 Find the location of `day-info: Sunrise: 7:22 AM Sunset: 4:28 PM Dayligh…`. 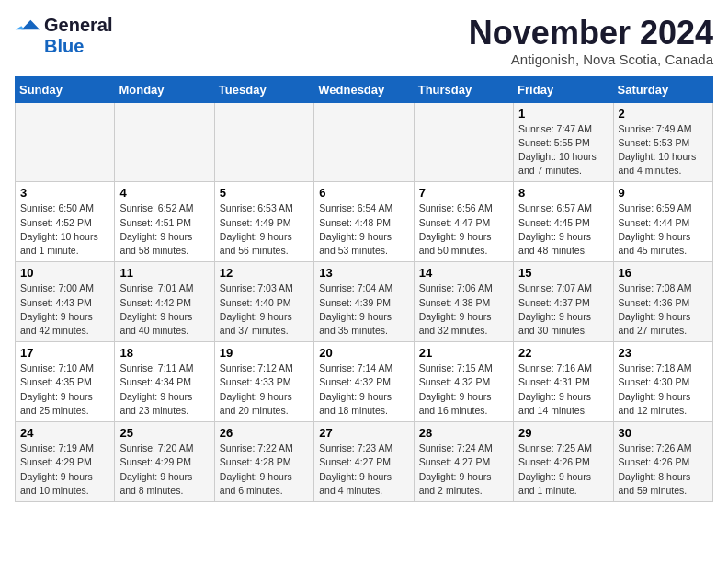

day-info: Sunrise: 7:22 AM Sunset: 4:28 PM Dayligh… is located at coordinates (265, 469).